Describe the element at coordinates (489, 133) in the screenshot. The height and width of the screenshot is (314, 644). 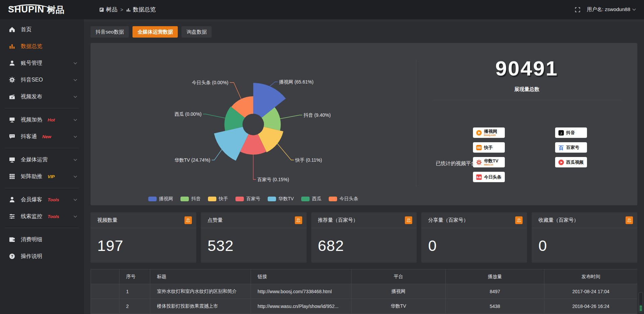
I see `platform-badge-boosj: 播视网boosj.com` at that location.